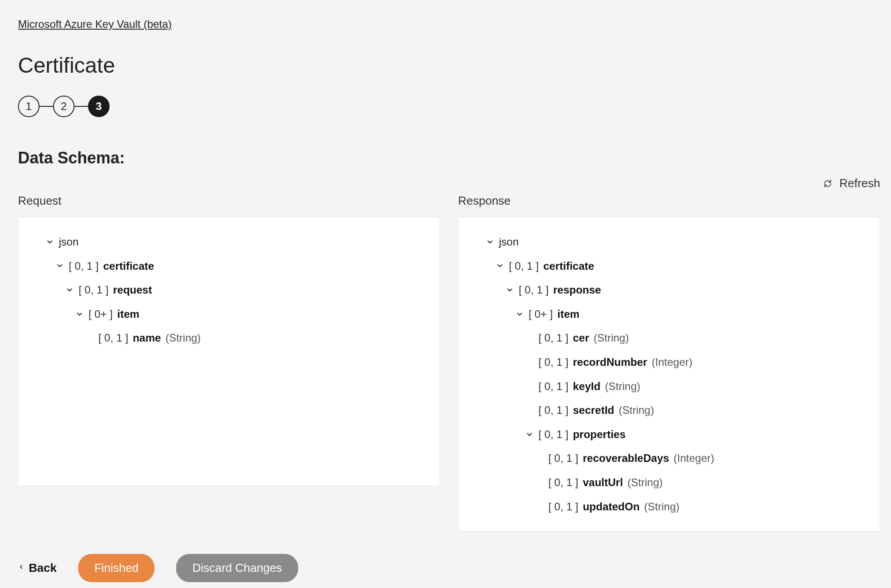  I want to click on tree-node-vaulturl: [ 0, 1 ] vaultUrl (String), so click(669, 483).